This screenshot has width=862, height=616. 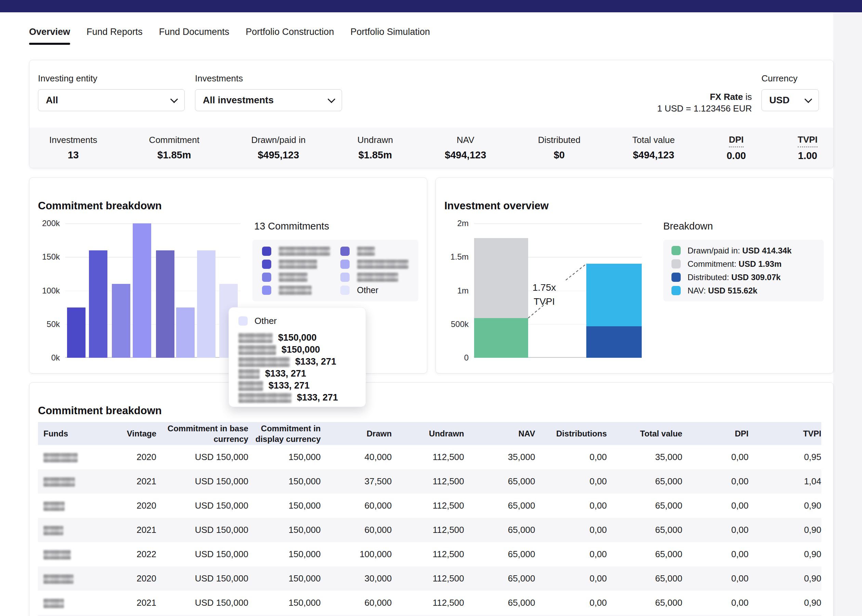 What do you see at coordinates (722, 291) in the screenshot?
I see `legend-text: NAV: USD 515.62k` at bounding box center [722, 291].